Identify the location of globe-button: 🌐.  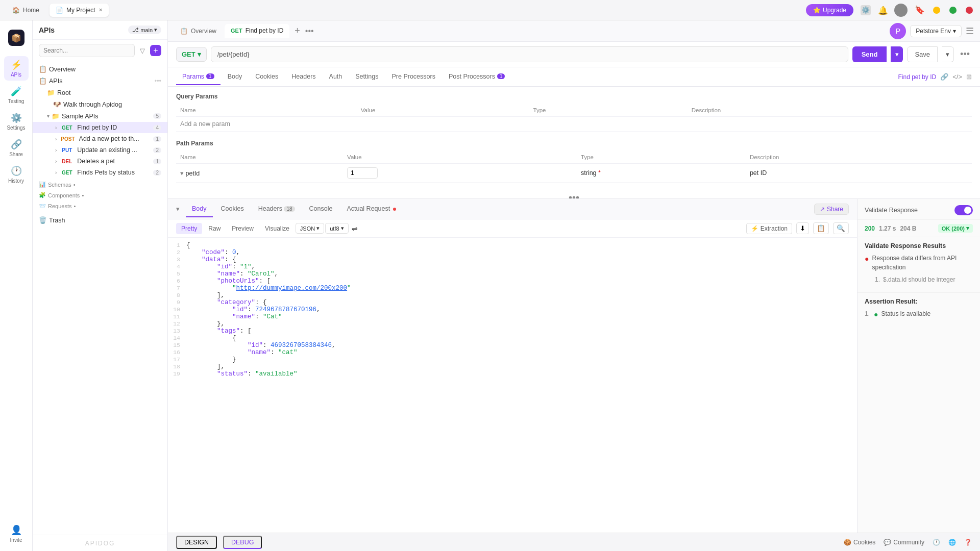
(952, 542).